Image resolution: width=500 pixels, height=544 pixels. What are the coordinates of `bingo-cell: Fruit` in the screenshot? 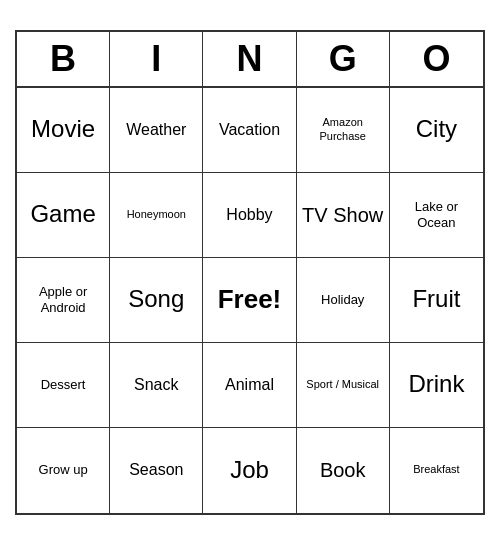 It's located at (436, 300).